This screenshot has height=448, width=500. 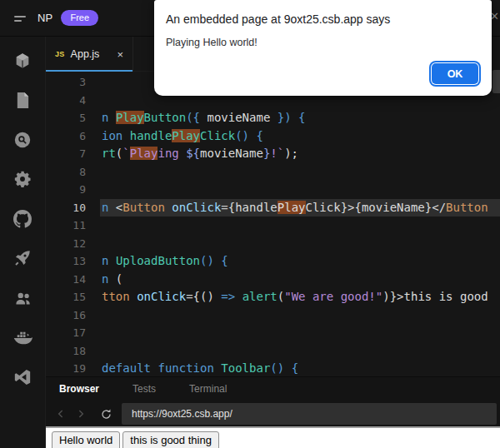 What do you see at coordinates (144, 389) in the screenshot?
I see `panel-tab-tests: Tests` at bounding box center [144, 389].